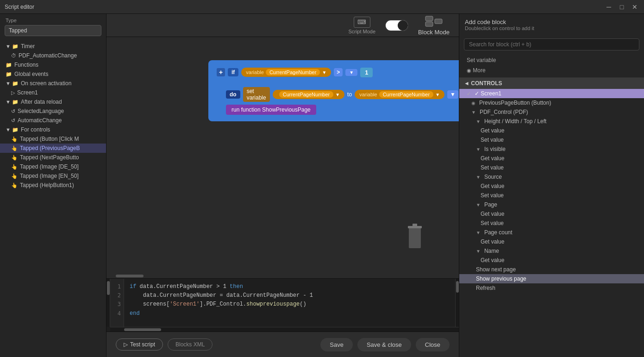 The height and width of the screenshot is (357, 644). What do you see at coordinates (400, 94) in the screenshot?
I see `variable-block-3: variable CurrentPageNumber ▼` at bounding box center [400, 94].